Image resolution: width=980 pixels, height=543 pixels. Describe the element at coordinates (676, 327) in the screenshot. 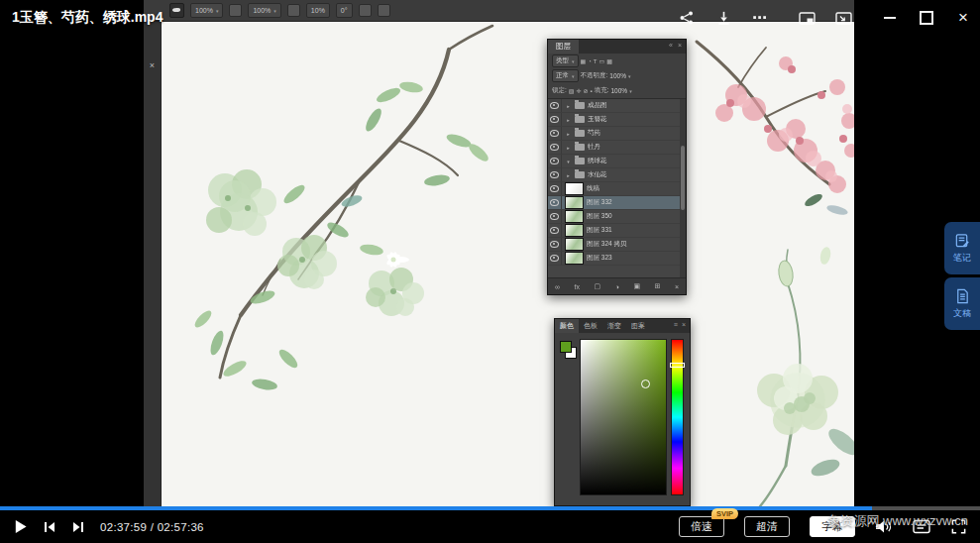

I see `panel-menu-icon: ≡` at that location.